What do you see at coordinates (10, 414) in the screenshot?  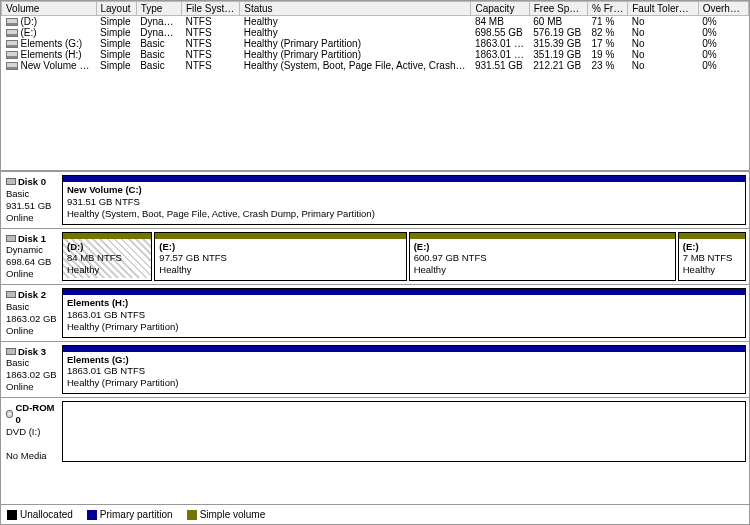 I see `cd-icon` at bounding box center [10, 414].